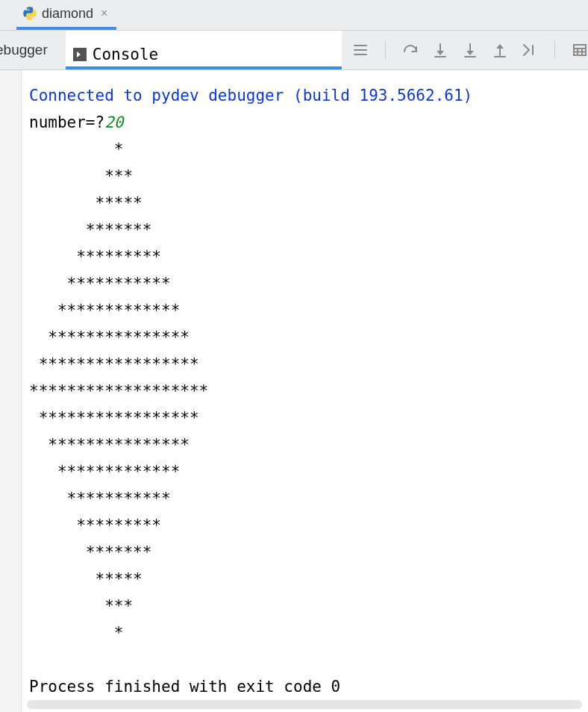 This screenshot has width=588, height=712. I want to click on console-icon, so click(80, 54).